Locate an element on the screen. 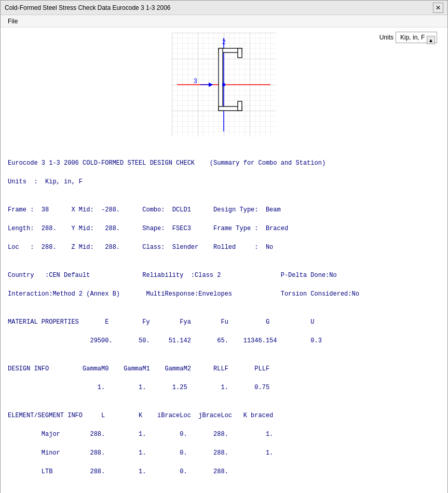  report-line-5: Length: 288. Y Mid: 288. Shape: FSEC3 Fr… is located at coordinates (224, 229).